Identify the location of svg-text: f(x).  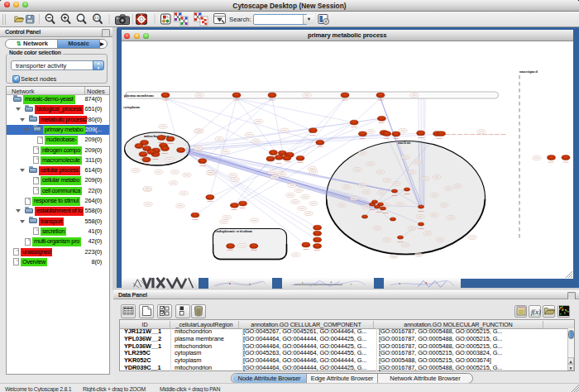
(536, 312).